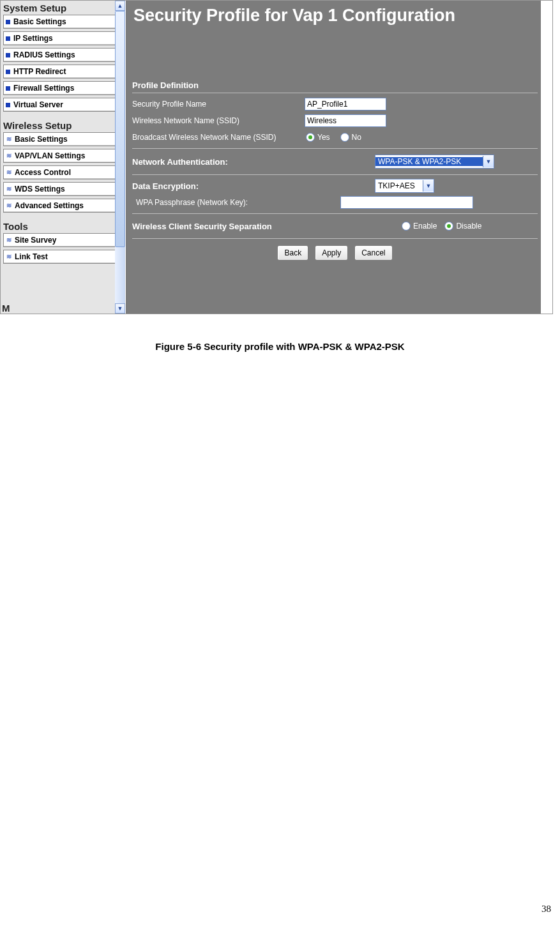  Describe the element at coordinates (6, 308) in the screenshot. I see `sidebar-truncated-section: M` at that location.